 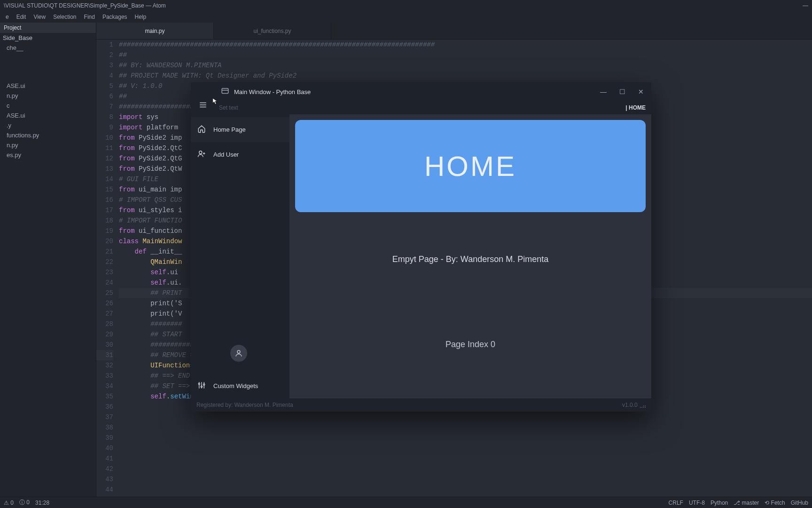 What do you see at coordinates (746, 503) in the screenshot?
I see `status-branch: ⎇ master` at bounding box center [746, 503].